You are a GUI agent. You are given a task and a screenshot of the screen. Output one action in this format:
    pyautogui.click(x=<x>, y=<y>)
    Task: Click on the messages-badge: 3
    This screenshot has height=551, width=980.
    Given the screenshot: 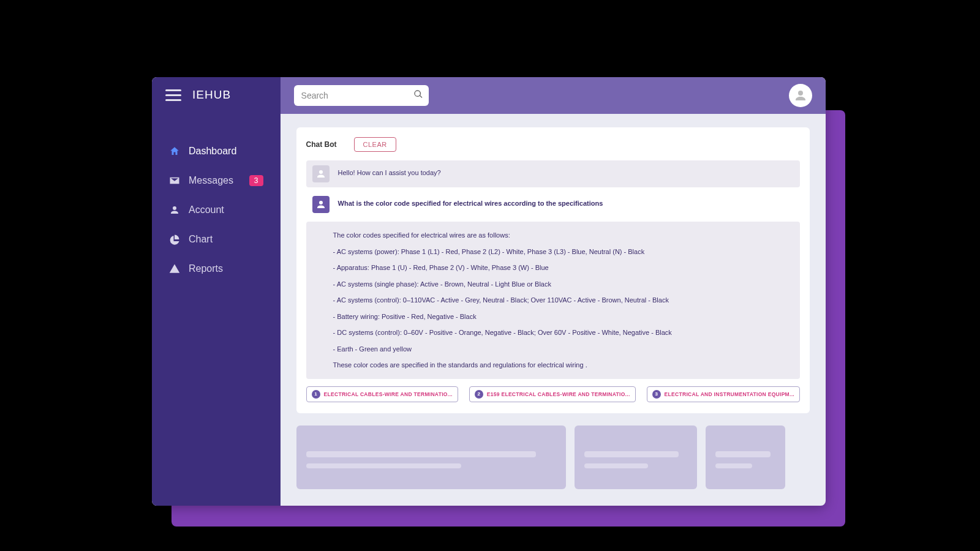 What is the action you would take?
    pyautogui.click(x=256, y=181)
    